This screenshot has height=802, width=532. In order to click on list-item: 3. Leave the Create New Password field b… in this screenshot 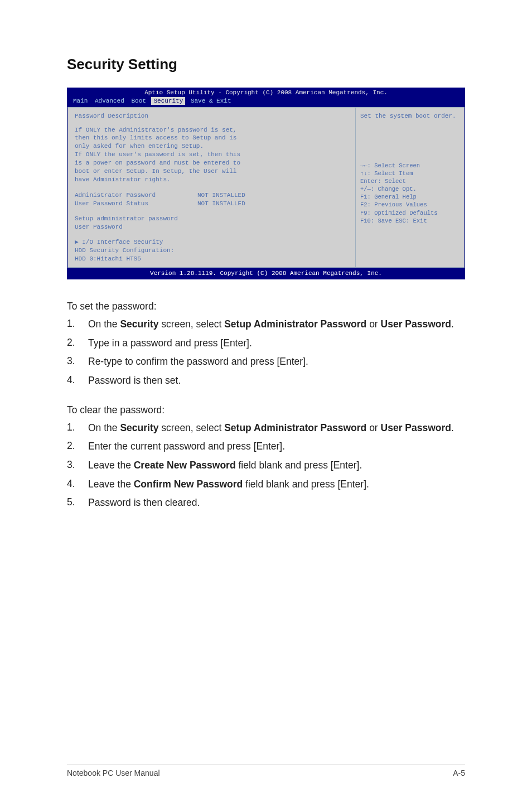, I will do `click(266, 466)`.